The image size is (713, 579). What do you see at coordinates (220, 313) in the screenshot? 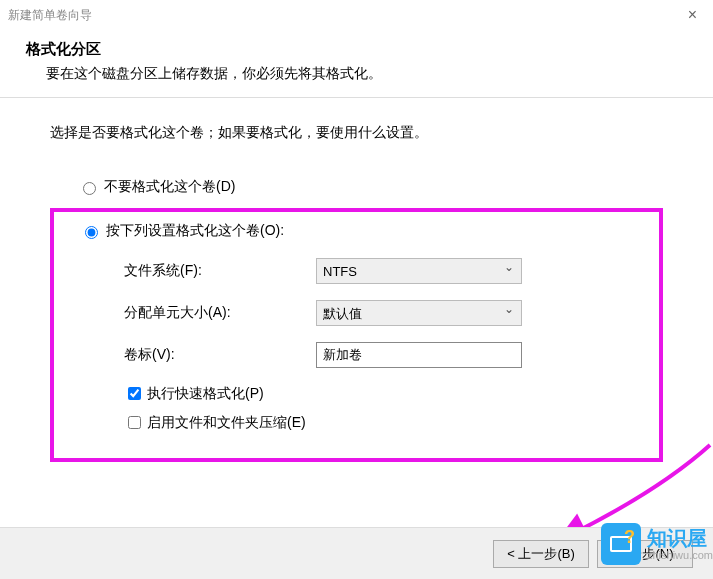
I see `label-allocation: 分配单元大小(A):` at bounding box center [220, 313].